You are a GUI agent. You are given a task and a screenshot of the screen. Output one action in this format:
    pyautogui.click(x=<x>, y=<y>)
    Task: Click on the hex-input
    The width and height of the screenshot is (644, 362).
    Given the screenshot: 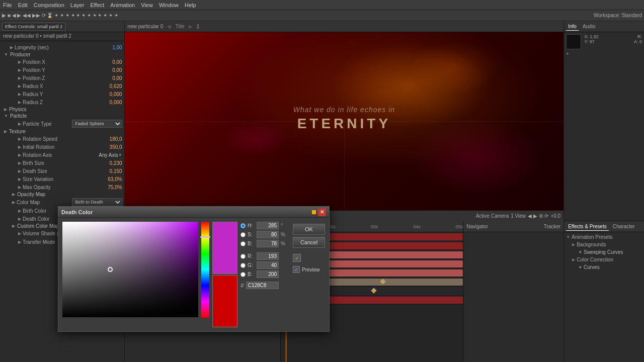 What is the action you would take?
    pyautogui.click(x=263, y=286)
    